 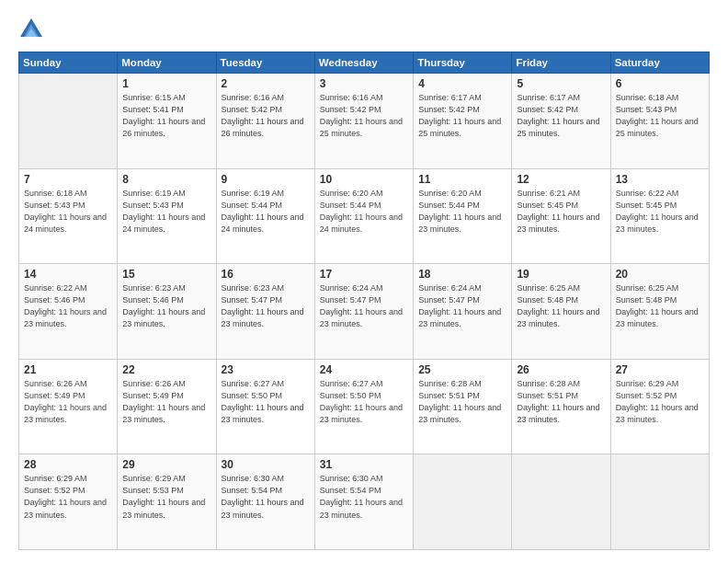 What do you see at coordinates (660, 312) in the screenshot?
I see `calendar-cell: 20Sunrise: 6:25 AM Sunset: 5:48 PM Dayli…` at bounding box center [660, 312].